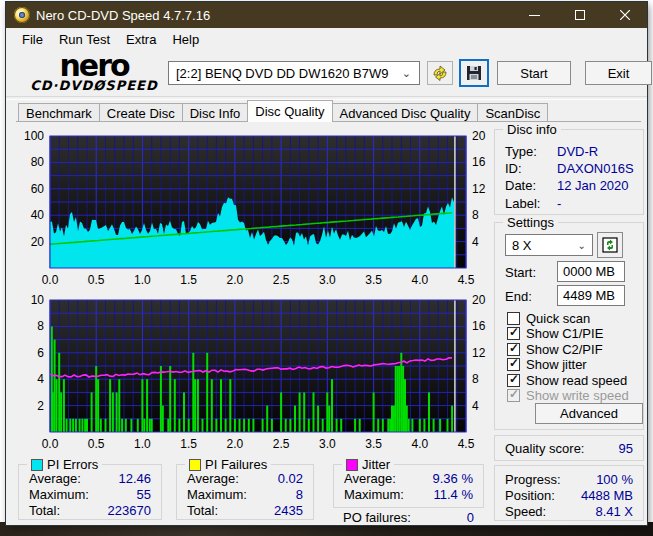 The height and width of the screenshot is (536, 653). What do you see at coordinates (144, 494) in the screenshot?
I see `pi-errors-maximum: 55` at bounding box center [144, 494].